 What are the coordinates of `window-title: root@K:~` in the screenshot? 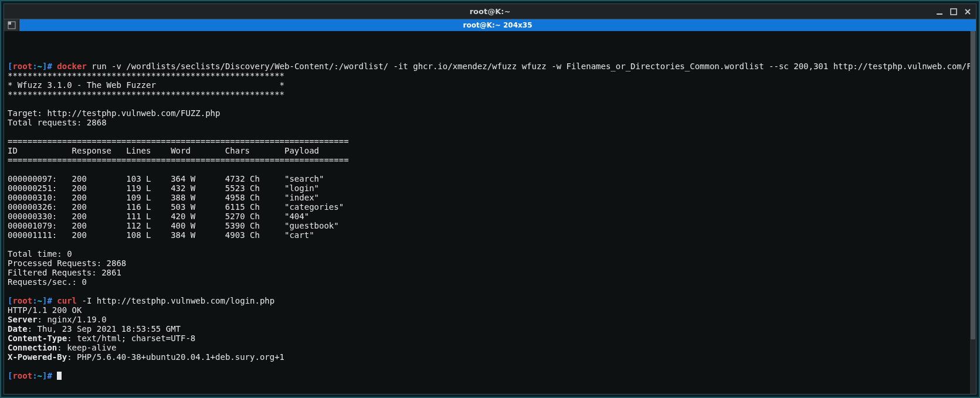 It's located at (490, 12).